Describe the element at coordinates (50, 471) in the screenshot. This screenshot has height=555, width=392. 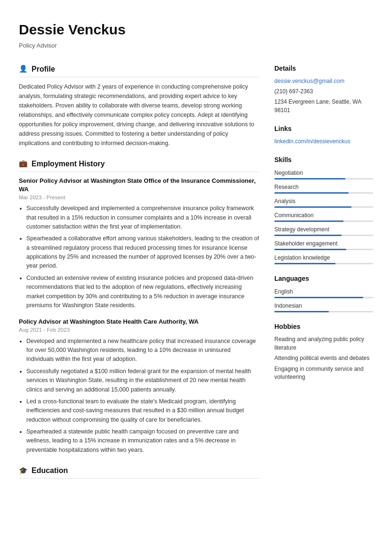
I see `education-label: Education` at that location.